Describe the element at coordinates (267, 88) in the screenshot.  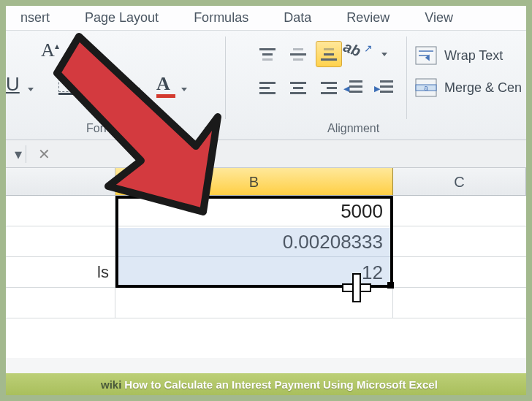
I see `align-left-button` at that location.